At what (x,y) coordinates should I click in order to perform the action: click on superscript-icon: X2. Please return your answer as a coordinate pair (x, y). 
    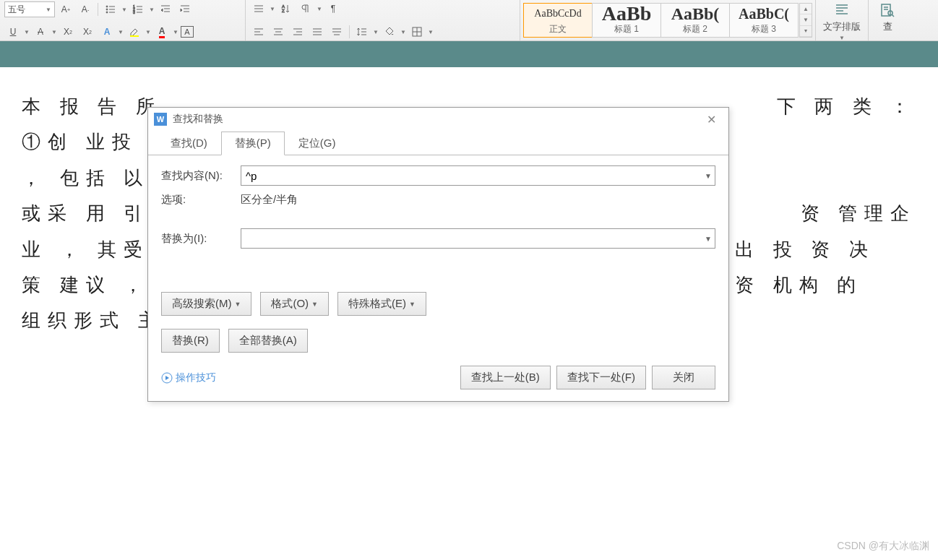
    Looking at the image, I should click on (68, 32).